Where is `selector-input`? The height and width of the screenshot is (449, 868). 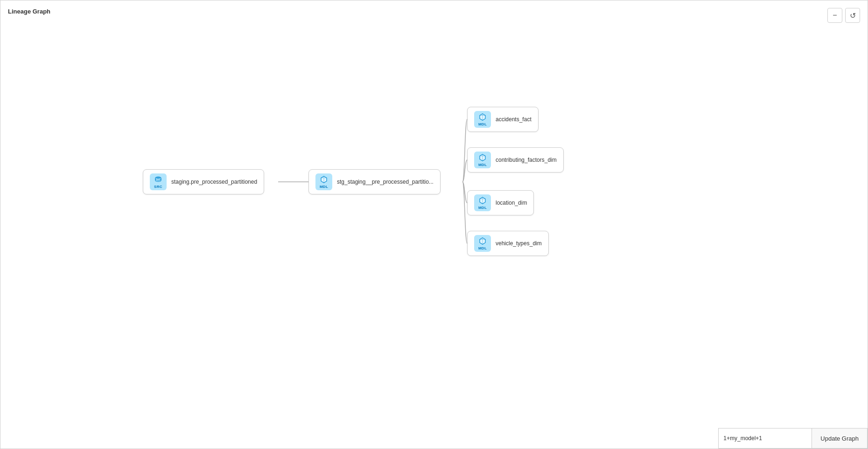 selector-input is located at coordinates (765, 438).